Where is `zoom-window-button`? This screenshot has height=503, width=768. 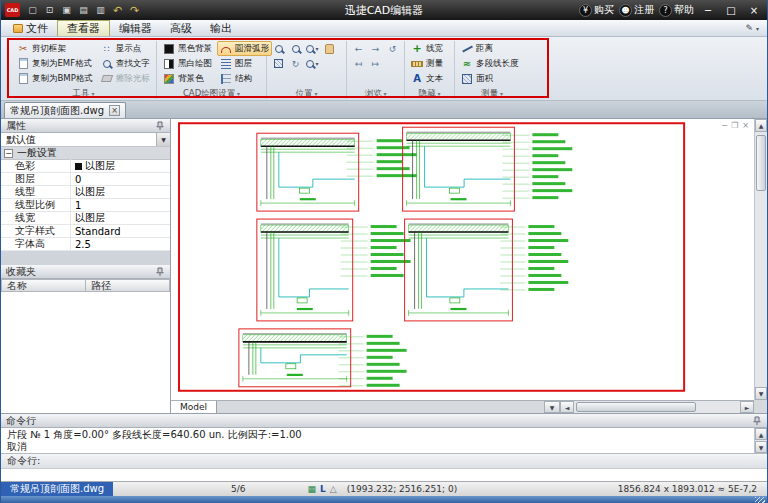
zoom-window-button is located at coordinates (278, 48).